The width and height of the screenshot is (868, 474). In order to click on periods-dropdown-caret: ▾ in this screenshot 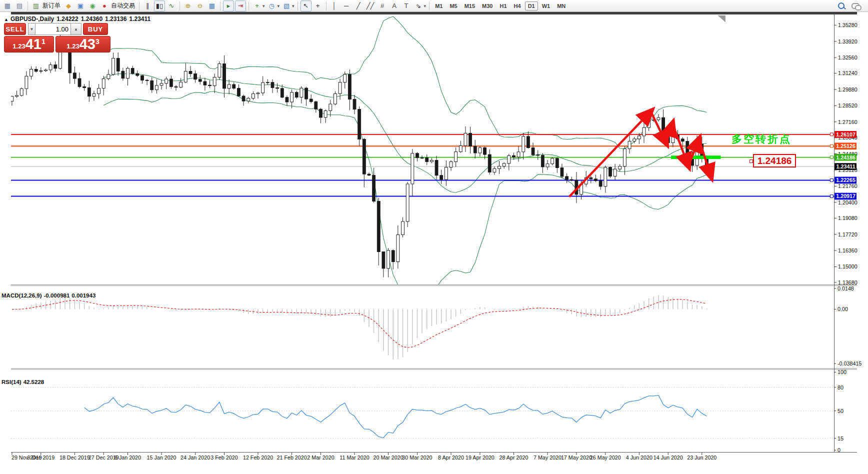, I will do `click(279, 6)`.